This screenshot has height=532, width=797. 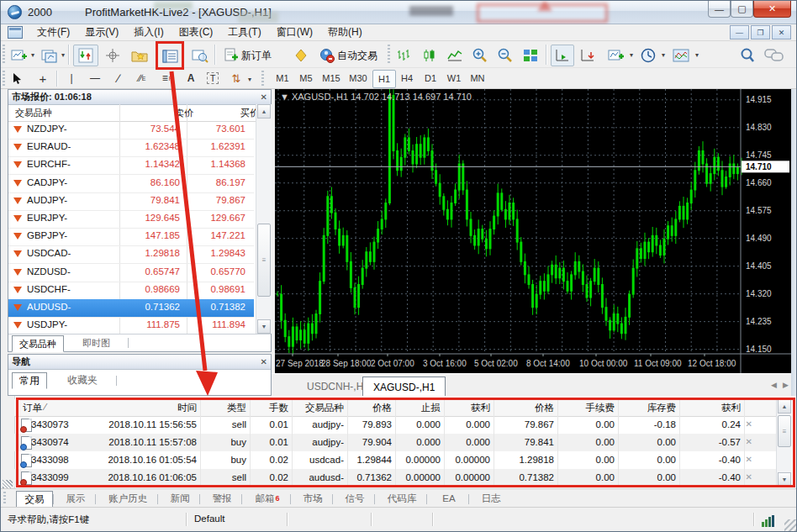 I want to click on tile-windows-button, so click(x=530, y=55).